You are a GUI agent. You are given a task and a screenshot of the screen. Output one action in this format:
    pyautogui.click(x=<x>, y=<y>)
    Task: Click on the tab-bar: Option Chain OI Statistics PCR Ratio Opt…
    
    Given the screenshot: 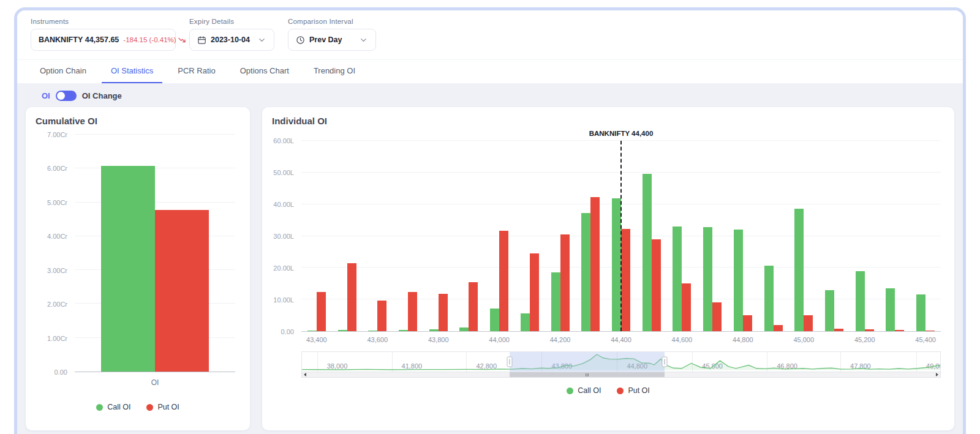 What is the action you would take?
    pyautogui.click(x=490, y=71)
    